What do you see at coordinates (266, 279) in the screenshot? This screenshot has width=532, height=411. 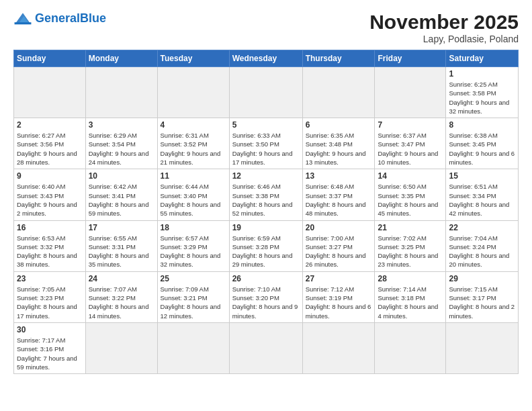 I see `day-number: 26` at bounding box center [266, 279].